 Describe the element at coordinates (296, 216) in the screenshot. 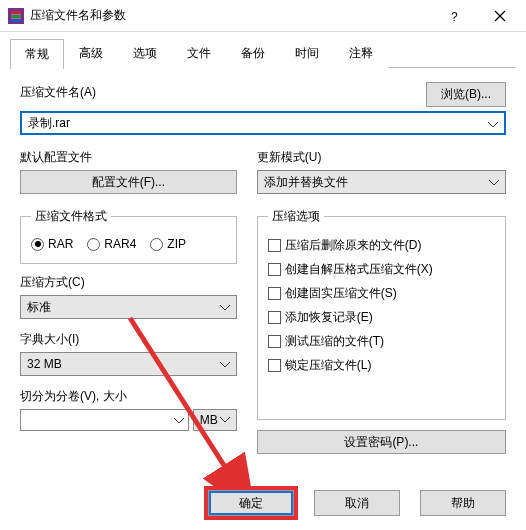

I see `options-legend: 压缩选项` at that location.